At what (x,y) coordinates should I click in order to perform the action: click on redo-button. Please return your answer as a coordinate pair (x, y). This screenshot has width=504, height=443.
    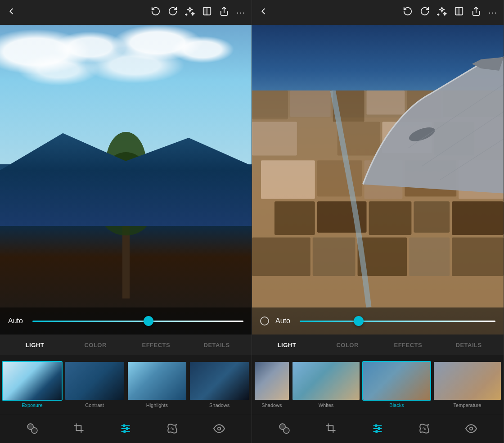
    Looking at the image, I should click on (173, 13).